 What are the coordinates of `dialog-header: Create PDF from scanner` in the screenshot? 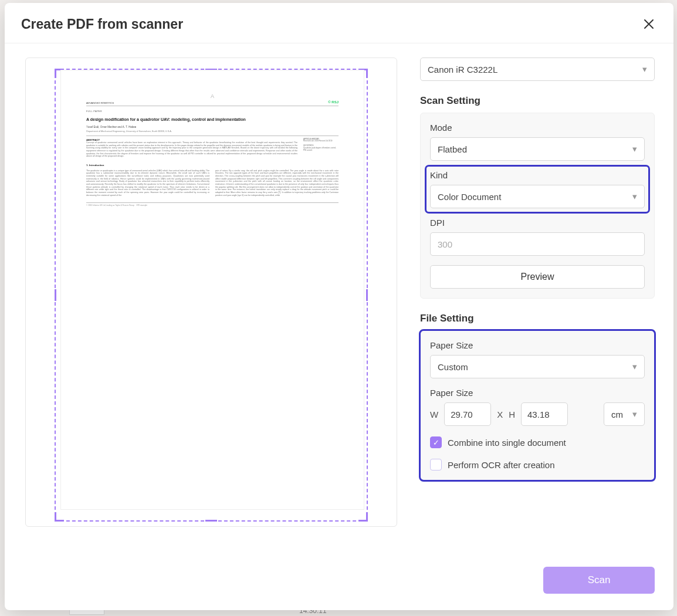 It's located at (339, 23).